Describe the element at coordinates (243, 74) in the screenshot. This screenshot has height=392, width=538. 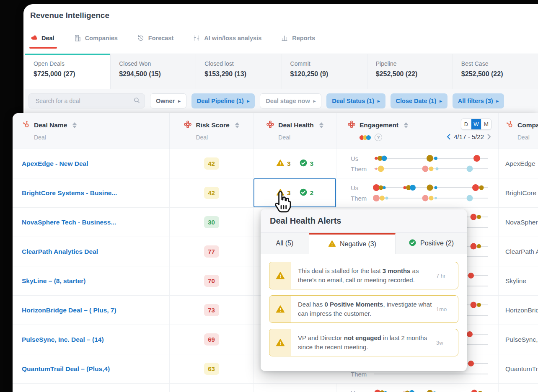
I see `card-value: $153,290 (13)` at that location.